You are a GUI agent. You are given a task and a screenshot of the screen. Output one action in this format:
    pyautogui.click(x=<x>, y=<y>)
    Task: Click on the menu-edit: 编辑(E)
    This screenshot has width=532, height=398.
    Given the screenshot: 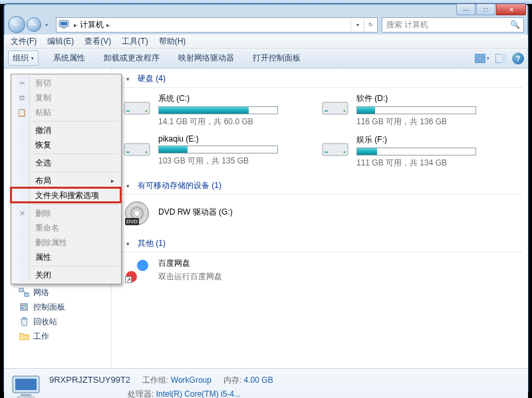 What is the action you would take?
    pyautogui.click(x=61, y=41)
    